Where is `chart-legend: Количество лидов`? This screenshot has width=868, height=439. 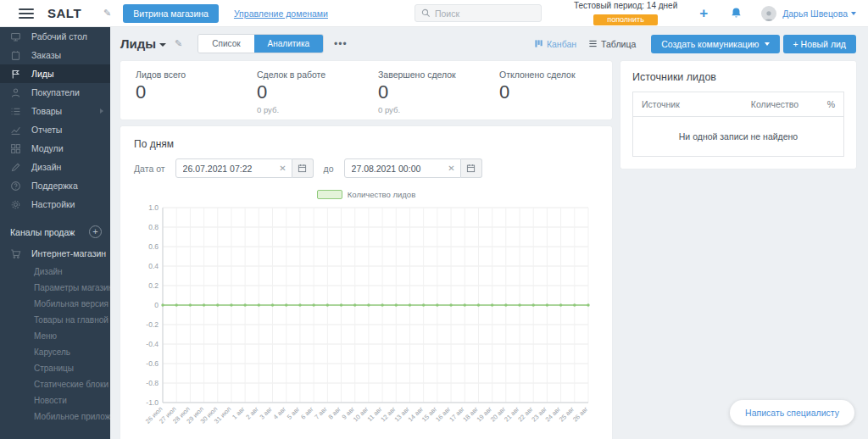 chart-legend: Количество лидов is located at coordinates (366, 195).